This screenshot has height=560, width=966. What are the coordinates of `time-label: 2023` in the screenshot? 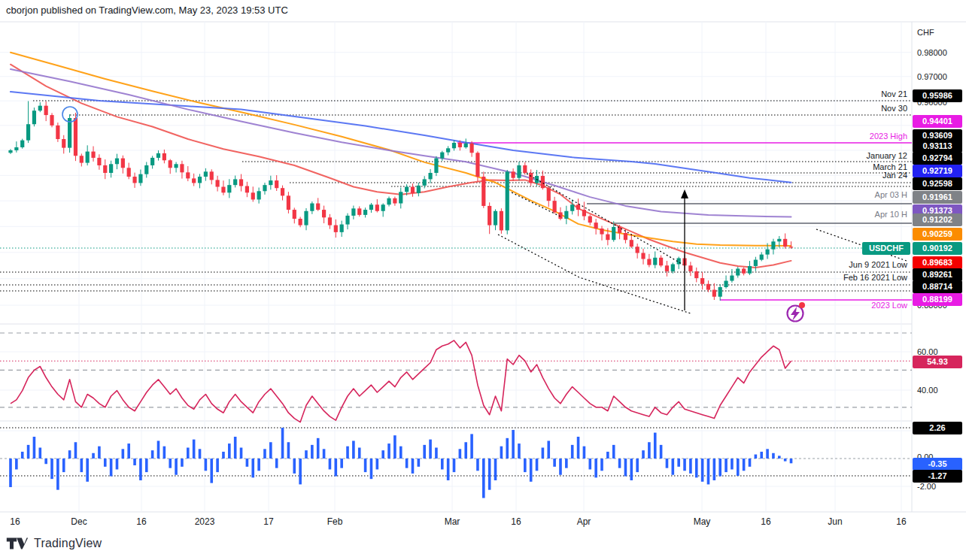 It's located at (205, 522).